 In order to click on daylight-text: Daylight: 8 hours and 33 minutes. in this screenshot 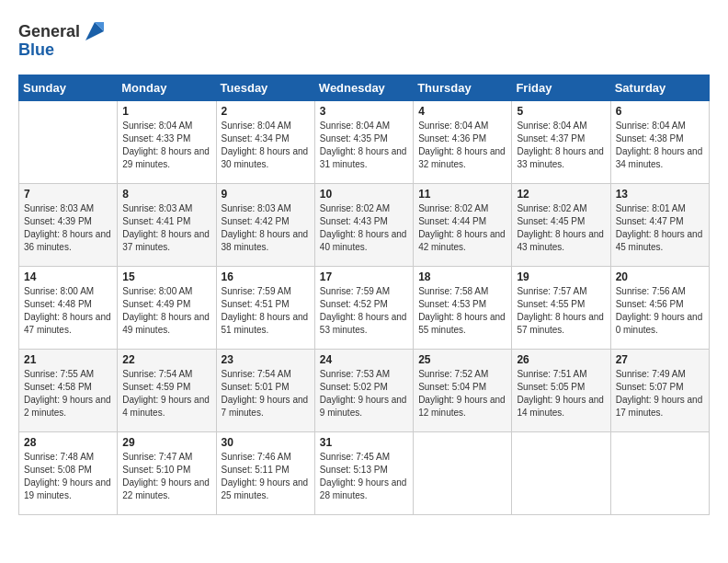, I will do `click(561, 158)`.